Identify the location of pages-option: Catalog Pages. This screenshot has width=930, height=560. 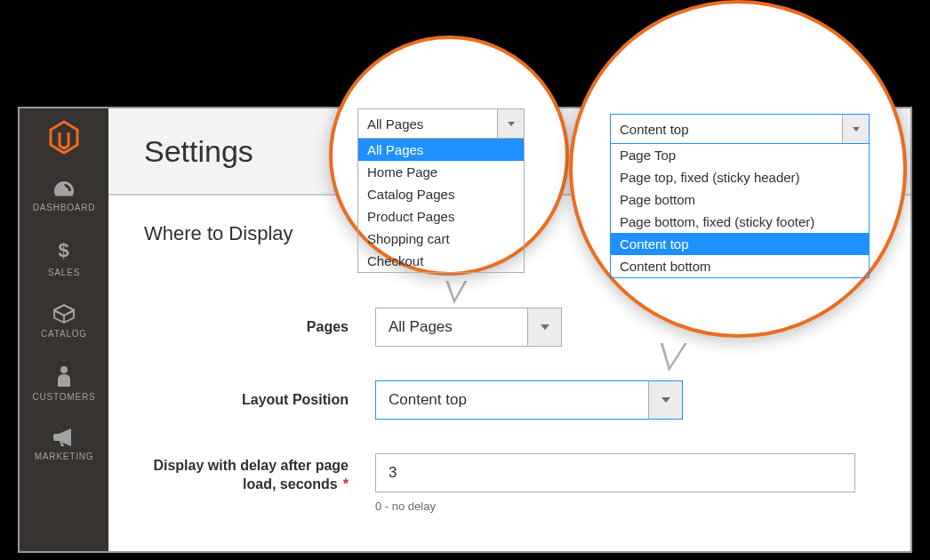
(441, 194).